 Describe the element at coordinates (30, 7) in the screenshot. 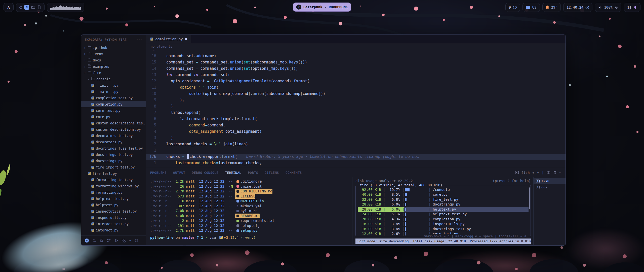

I see `workspaces-widget: N` at that location.